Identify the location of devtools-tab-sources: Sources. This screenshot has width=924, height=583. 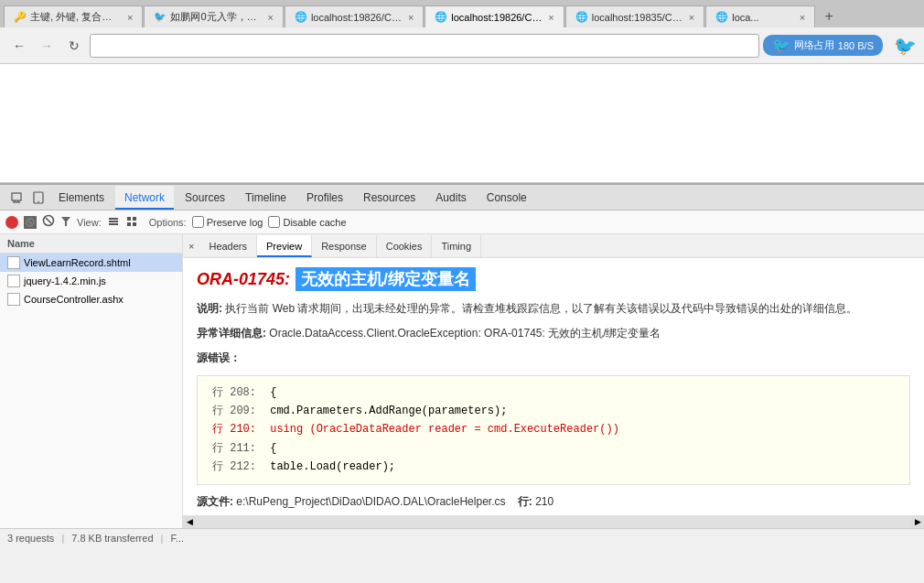
(205, 198).